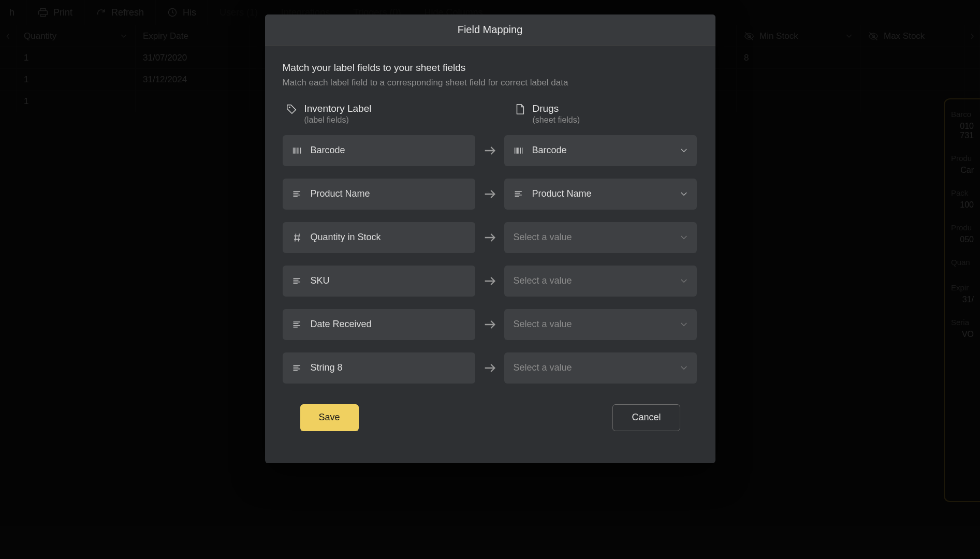  What do you see at coordinates (490, 325) in the screenshot?
I see `mapping-row: Date ReceivedSelect a value` at bounding box center [490, 325].